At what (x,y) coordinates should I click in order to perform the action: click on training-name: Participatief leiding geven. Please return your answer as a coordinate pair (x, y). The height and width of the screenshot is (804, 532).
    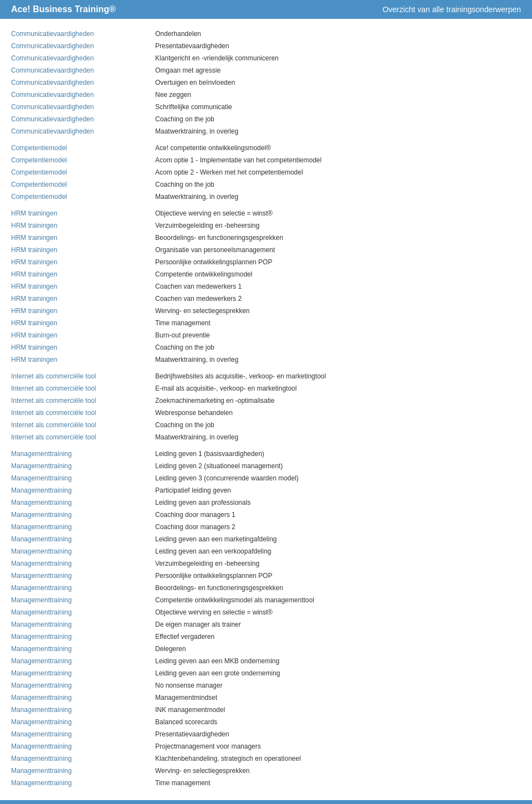
    Looking at the image, I should click on (338, 490).